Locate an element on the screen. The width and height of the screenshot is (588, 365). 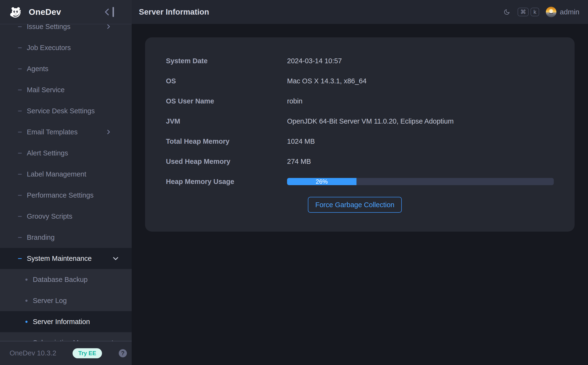
row-label: OS is located at coordinates (227, 81).